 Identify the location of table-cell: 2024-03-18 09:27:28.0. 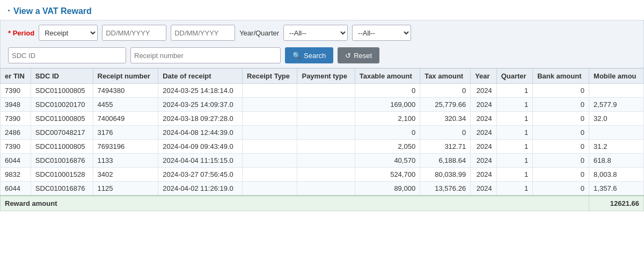
(201, 119).